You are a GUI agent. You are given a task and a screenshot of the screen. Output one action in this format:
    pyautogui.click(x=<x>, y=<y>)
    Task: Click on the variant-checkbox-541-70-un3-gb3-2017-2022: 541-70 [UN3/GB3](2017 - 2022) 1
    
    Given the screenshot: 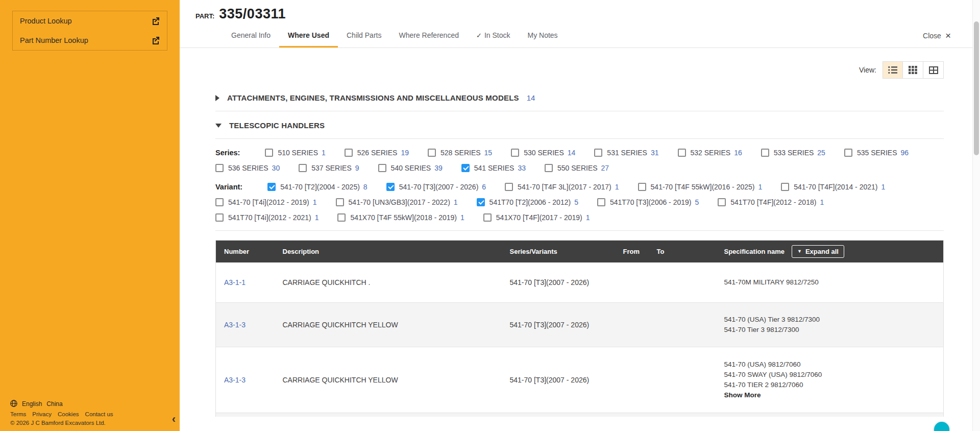 What is the action you would take?
    pyautogui.click(x=397, y=202)
    